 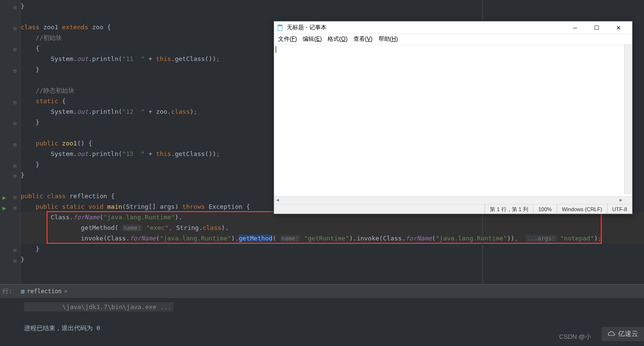 What do you see at coordinates (276, 49) in the screenshot?
I see `text-cursor` at bounding box center [276, 49].